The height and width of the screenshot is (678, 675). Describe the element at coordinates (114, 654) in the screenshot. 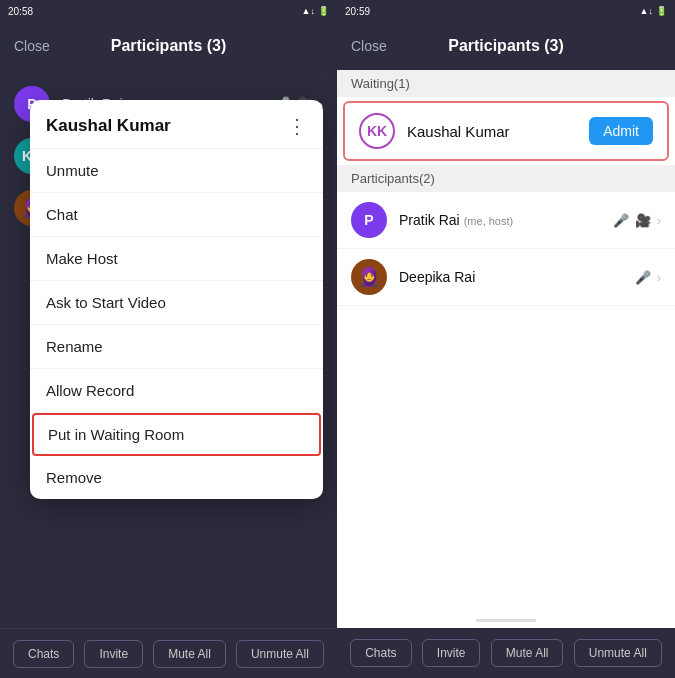

I see `left-invite-button: Invite` at that location.